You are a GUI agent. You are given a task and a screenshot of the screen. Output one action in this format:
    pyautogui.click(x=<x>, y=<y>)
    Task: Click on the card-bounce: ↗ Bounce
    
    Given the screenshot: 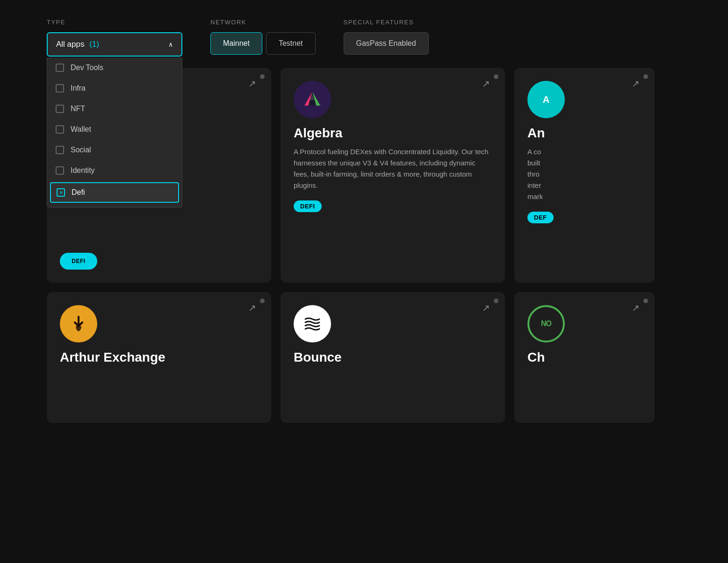 What is the action you would take?
    pyautogui.click(x=393, y=357)
    